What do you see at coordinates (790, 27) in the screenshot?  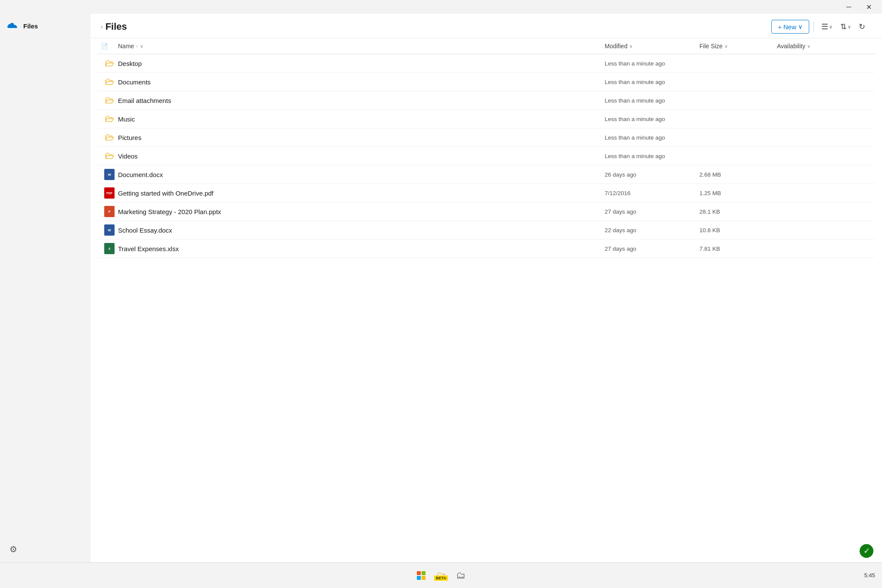 I see `new-button: + New ∨` at bounding box center [790, 27].